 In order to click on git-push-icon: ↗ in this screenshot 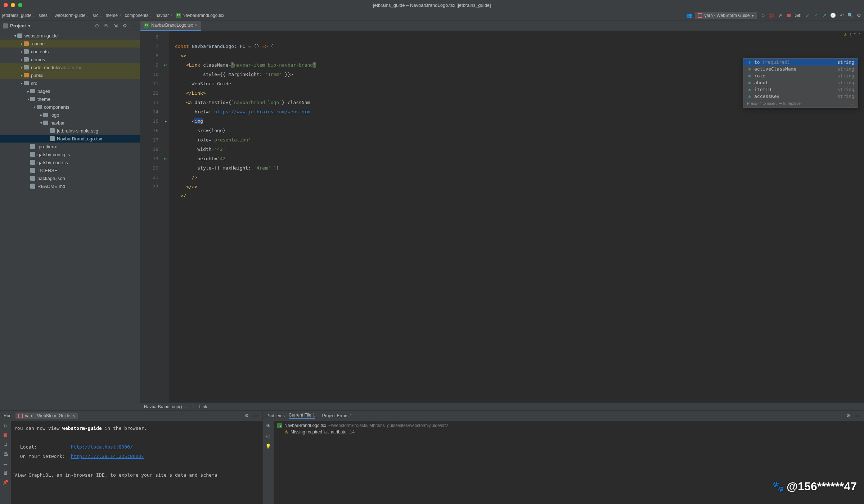, I will do `click(824, 15)`.